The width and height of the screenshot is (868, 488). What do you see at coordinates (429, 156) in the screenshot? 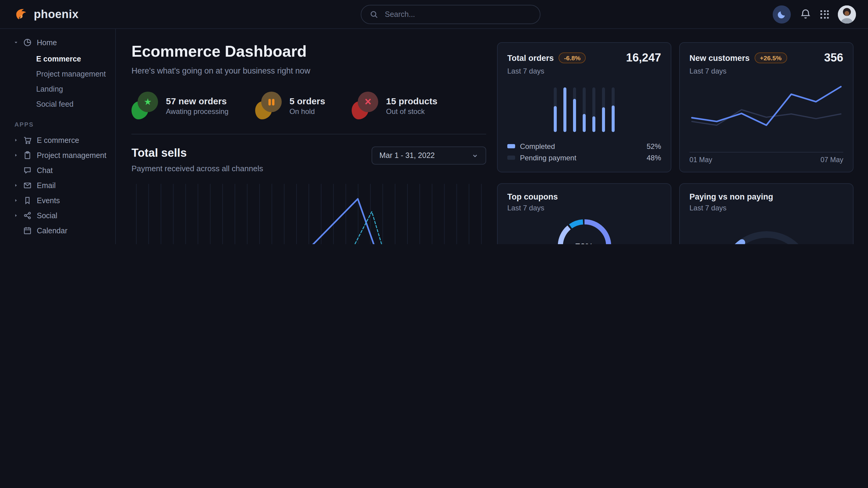
I see `date-range-select: Mar 1 - 31, 2022` at bounding box center [429, 156].